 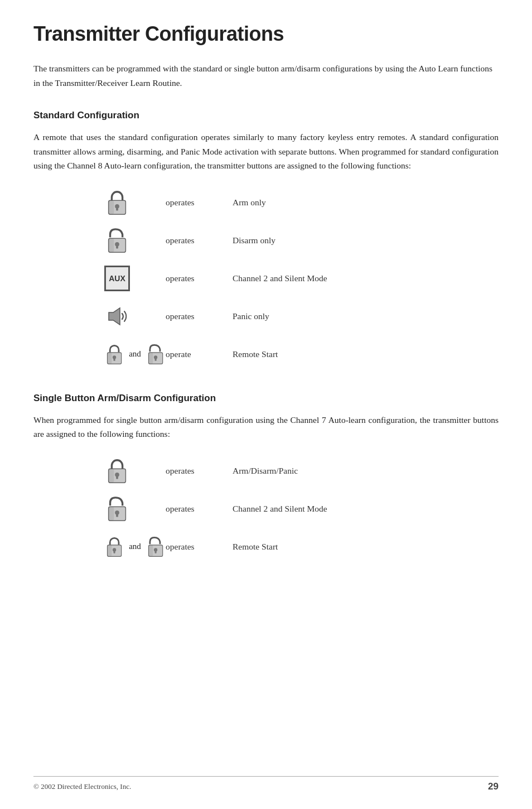 What do you see at coordinates (266, 398) in the screenshot?
I see `single-config-heading: Single Button Arm/Disarm Configuration` at bounding box center [266, 398].